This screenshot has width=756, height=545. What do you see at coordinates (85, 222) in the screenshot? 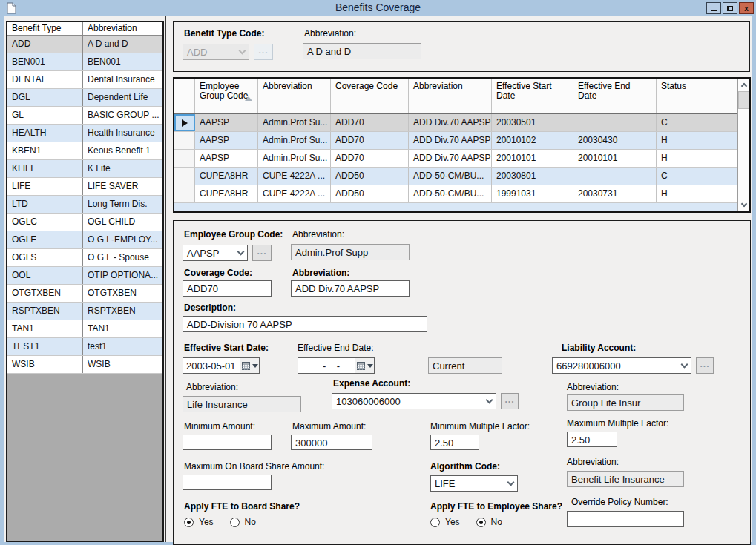
I see `benefit-type-row: OGLCOGL CHILD` at bounding box center [85, 222].